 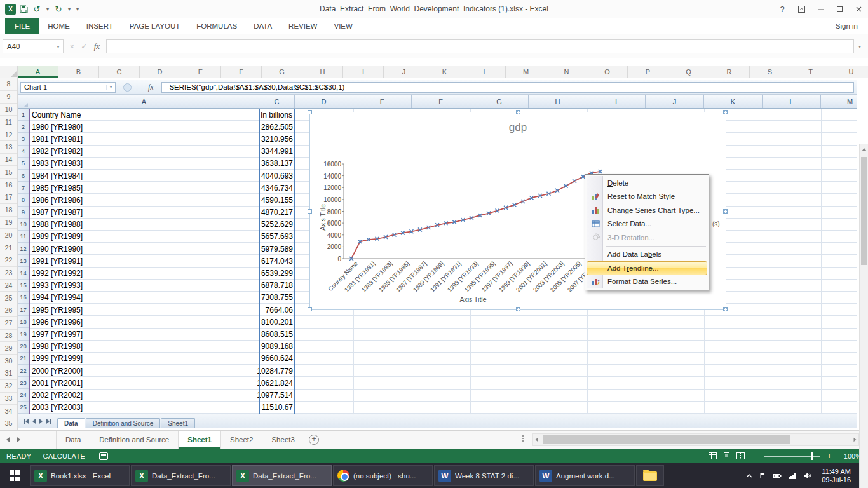 What do you see at coordinates (24, 188) in the screenshot?
I see `inner-row-header-7: 7` at bounding box center [24, 188].